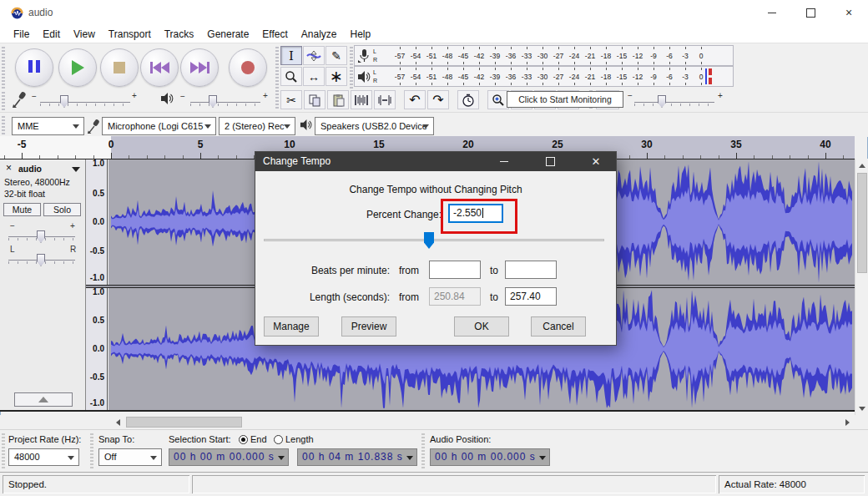  I want to click on undo-button: ↶, so click(415, 100).